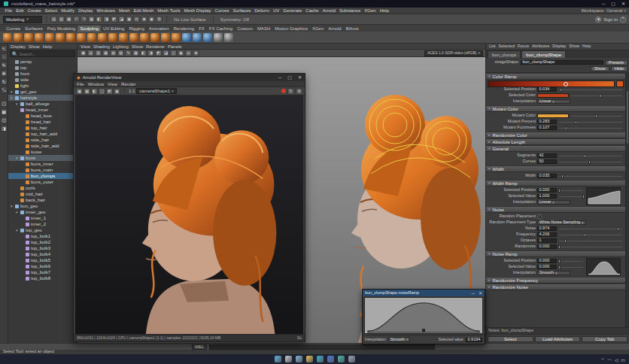 This screenshot has width=629, height=364. Describe the element at coordinates (280, 77) in the screenshot. I see `renderview-minimize-button: ─` at that location.